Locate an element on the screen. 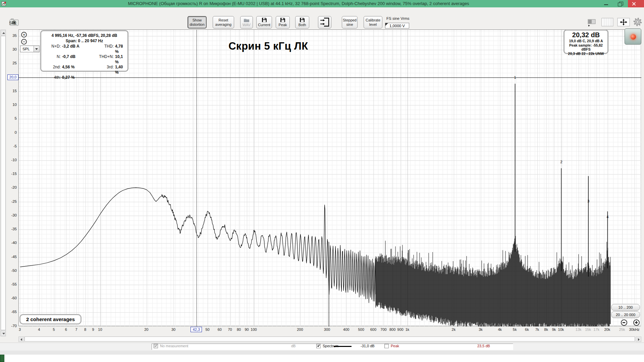 This screenshot has width=644, height=362. x-cursor-marker: 42,3 is located at coordinates (196, 329).